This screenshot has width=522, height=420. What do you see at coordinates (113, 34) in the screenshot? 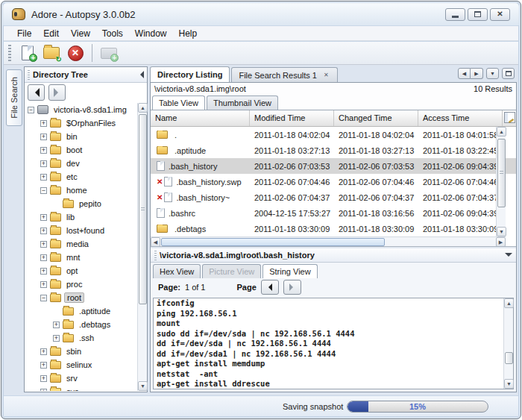
I see `menu-tools: Tools` at bounding box center [113, 34].